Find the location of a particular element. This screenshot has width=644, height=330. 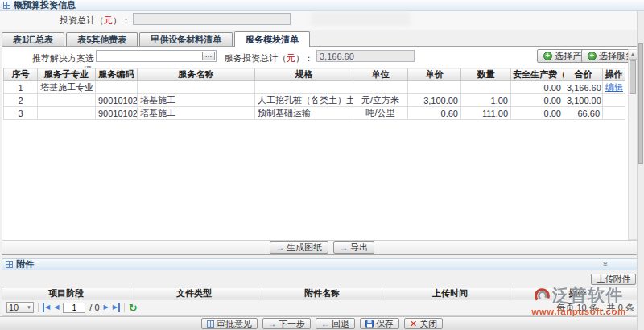

cell-op is located at coordinates (614, 101).